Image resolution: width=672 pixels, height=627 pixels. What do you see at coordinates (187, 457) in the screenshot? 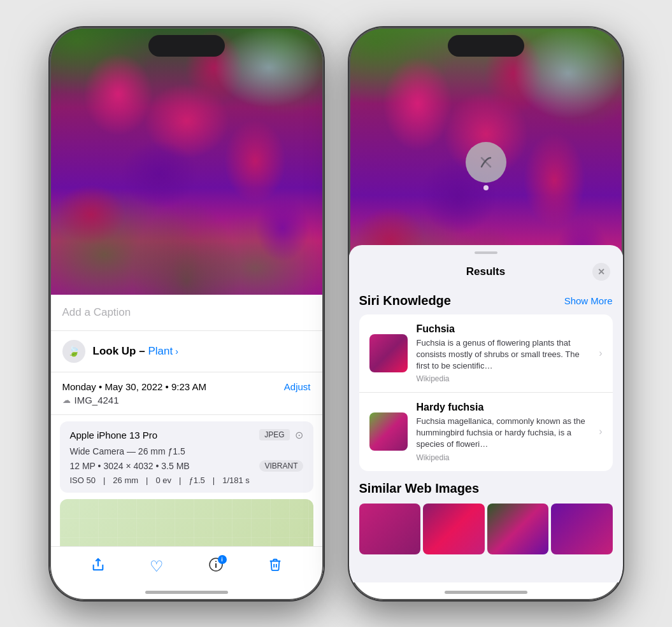
I see `device-section: Apple iPhone 13 Pro JPEG ⊙ Wide Camera —…` at bounding box center [187, 457].